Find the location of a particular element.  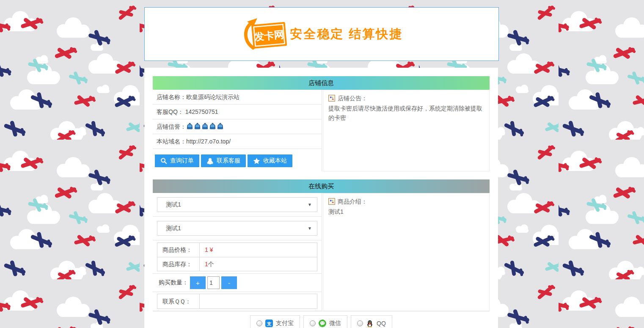

product-select: 测试1 ▼ is located at coordinates (237, 229).